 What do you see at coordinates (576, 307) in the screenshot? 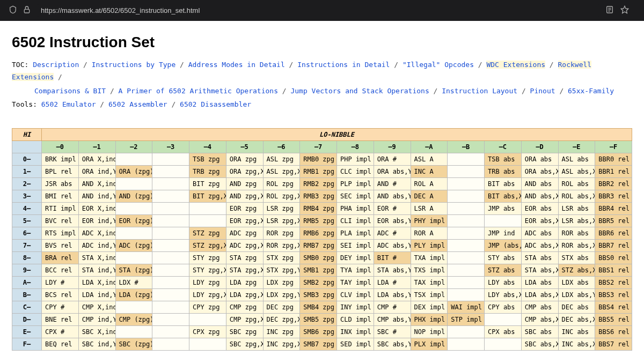
I see `opcode-cell: DEC abs` at bounding box center [576, 307].